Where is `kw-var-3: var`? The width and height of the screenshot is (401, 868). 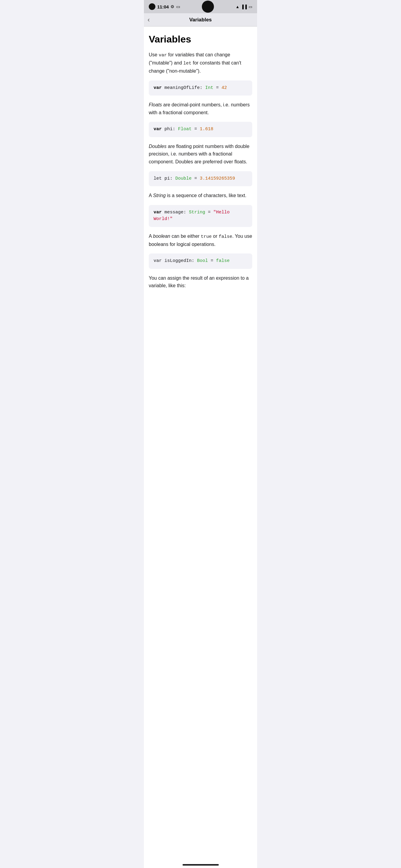
kw-var-3: var is located at coordinates (158, 212).